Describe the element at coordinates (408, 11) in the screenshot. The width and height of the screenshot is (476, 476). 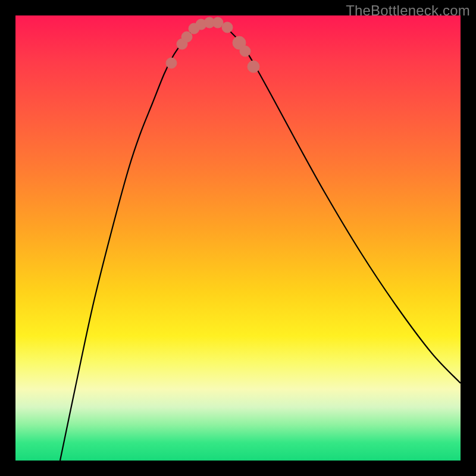
I see `watermark-text: TheBottleneck.com` at that location.